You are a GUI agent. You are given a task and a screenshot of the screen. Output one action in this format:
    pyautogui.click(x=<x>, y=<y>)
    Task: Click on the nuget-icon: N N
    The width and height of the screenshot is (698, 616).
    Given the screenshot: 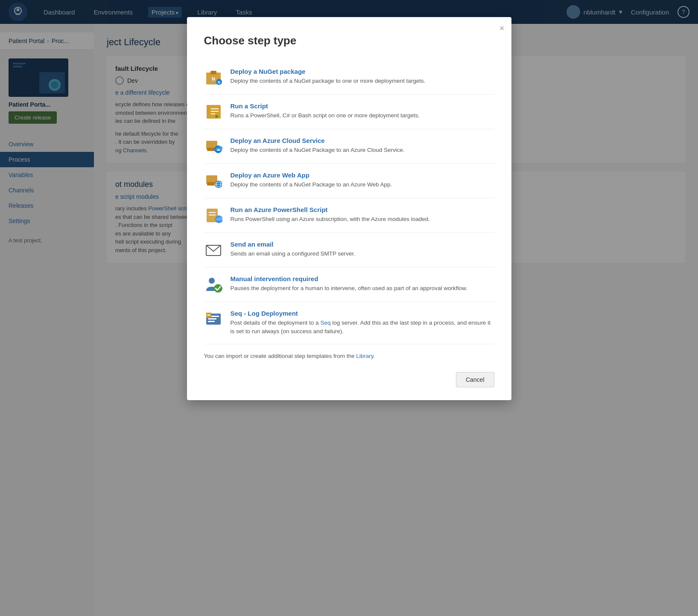 What is the action you would take?
    pyautogui.click(x=213, y=77)
    